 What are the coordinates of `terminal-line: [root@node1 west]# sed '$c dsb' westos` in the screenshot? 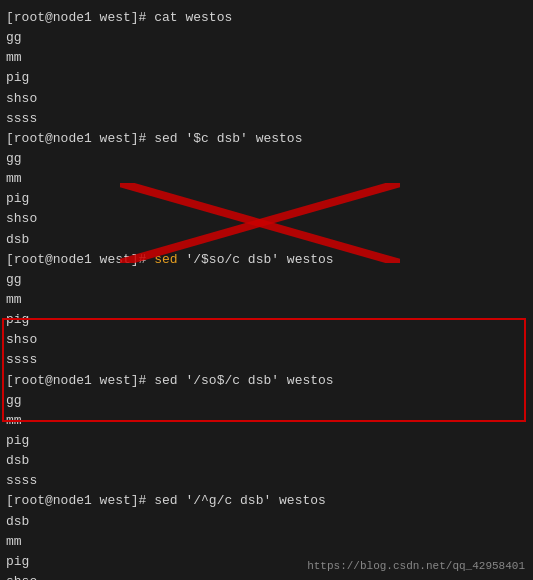 It's located at (266, 139).